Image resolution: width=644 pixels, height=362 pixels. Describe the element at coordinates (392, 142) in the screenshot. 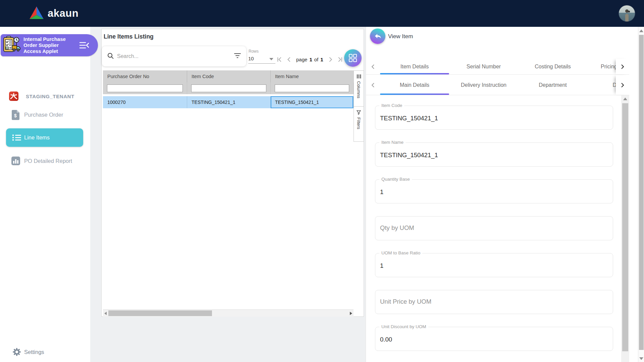

I see `field-label: Item Name` at that location.